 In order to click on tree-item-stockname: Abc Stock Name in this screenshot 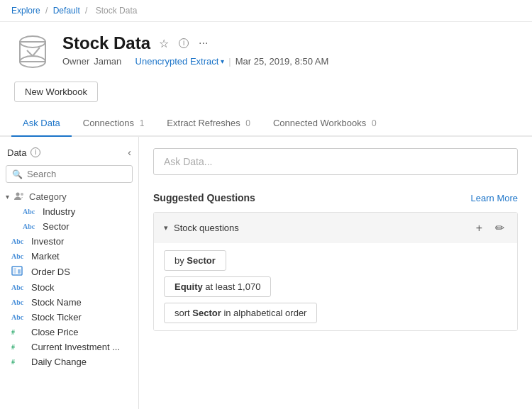, I will do `click(70, 302)`.